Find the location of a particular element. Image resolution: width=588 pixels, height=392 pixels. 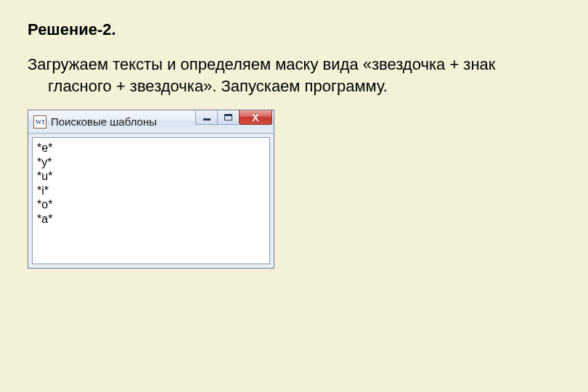

minimize-button is located at coordinates (206, 118).